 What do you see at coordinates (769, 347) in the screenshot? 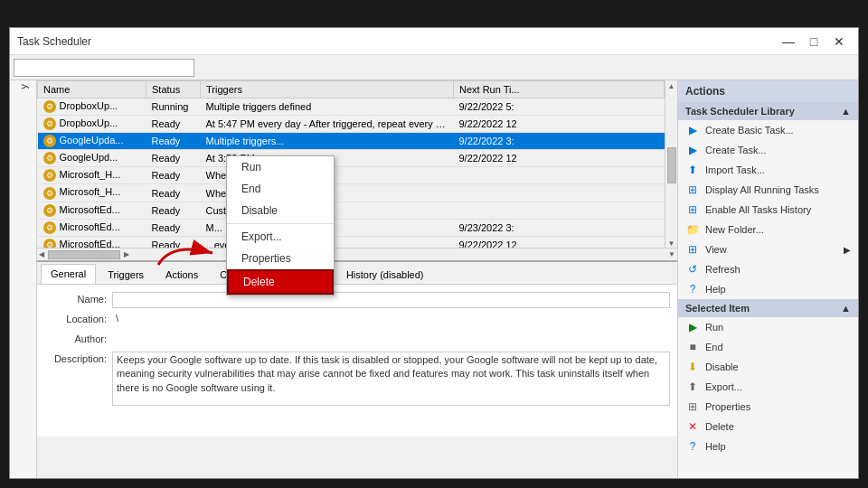
I see `selected-action-item: ■ End` at bounding box center [769, 347].